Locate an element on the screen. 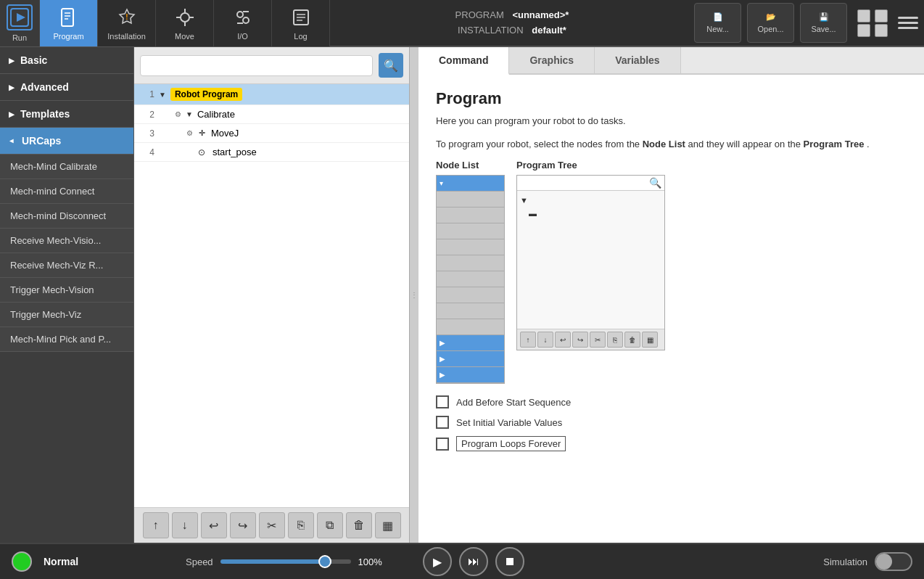 The width and height of the screenshot is (924, 579). nav-move: Move is located at coordinates (185, 23).